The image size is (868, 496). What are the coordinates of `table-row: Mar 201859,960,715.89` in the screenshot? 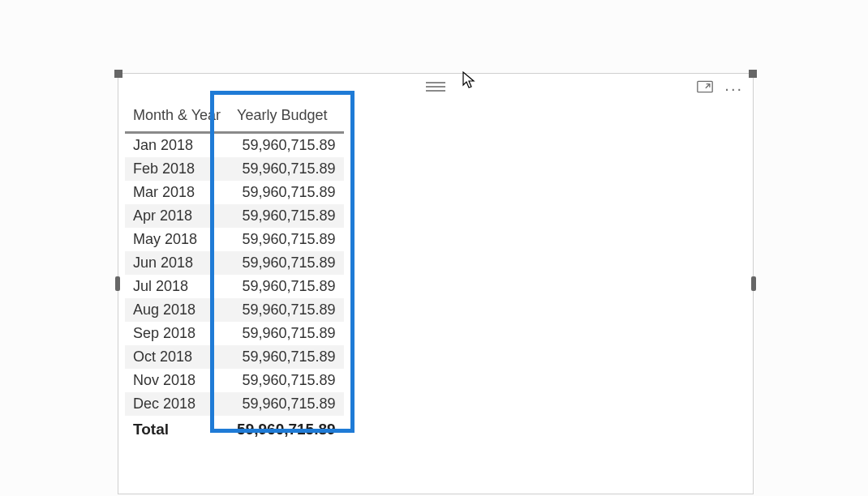 It's located at (234, 193).